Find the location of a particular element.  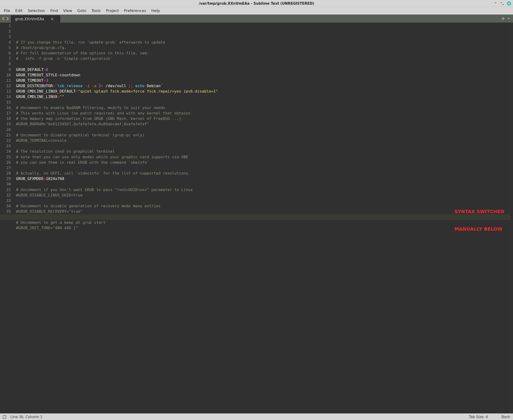

line-number: 22 is located at coordinates (5, 141).